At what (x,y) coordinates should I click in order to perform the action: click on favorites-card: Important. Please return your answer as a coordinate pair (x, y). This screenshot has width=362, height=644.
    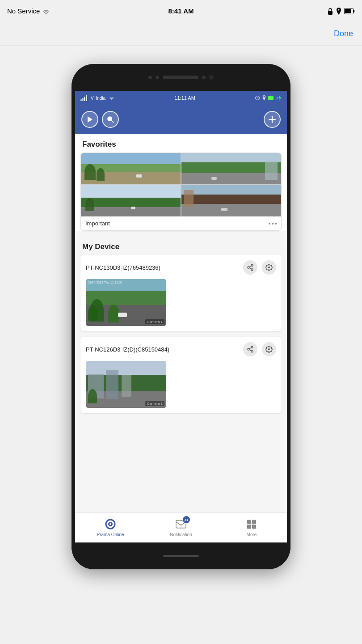
    Looking at the image, I should click on (181, 191).